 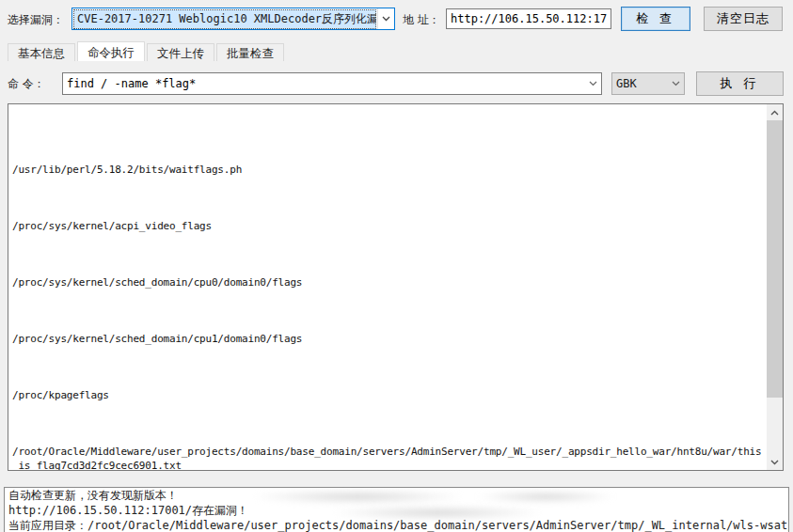 I want to click on output-line: /proc/sys/kernel/sched_domain/cpu1/domai…, so click(x=389, y=338).